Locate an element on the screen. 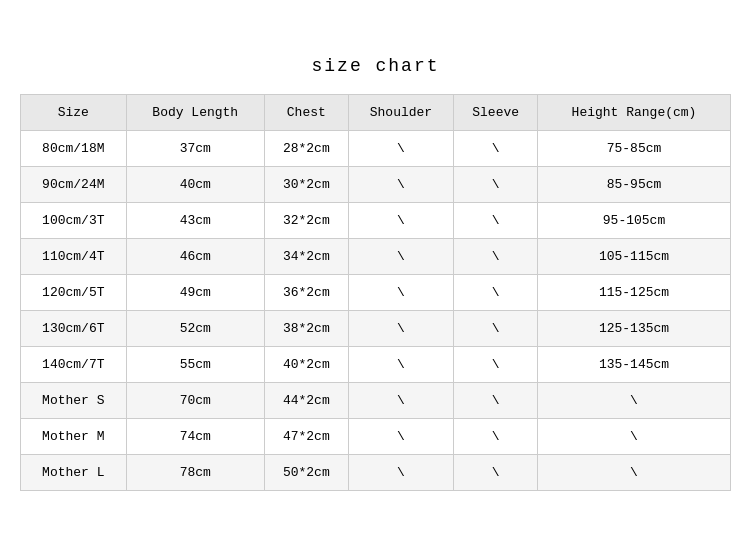  table-row: 130cm/6T52cm38*2cm\\125-135cm is located at coordinates (376, 329).